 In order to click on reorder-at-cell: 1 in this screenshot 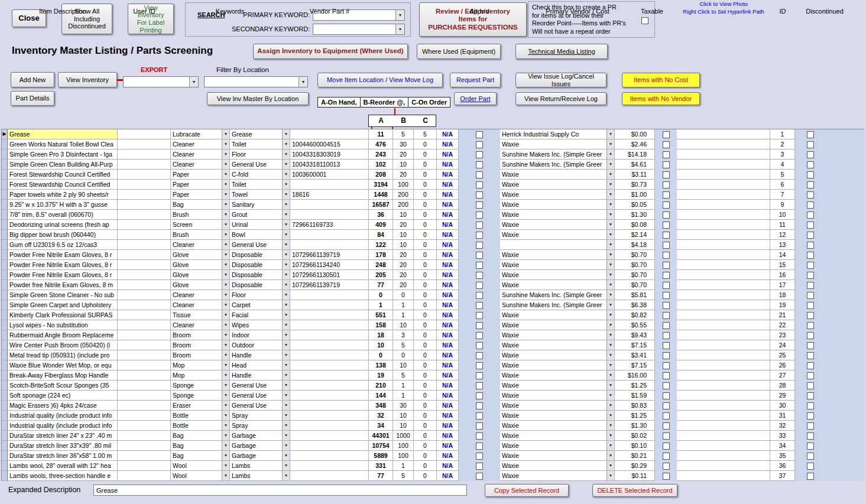, I will do `click(403, 385)`.